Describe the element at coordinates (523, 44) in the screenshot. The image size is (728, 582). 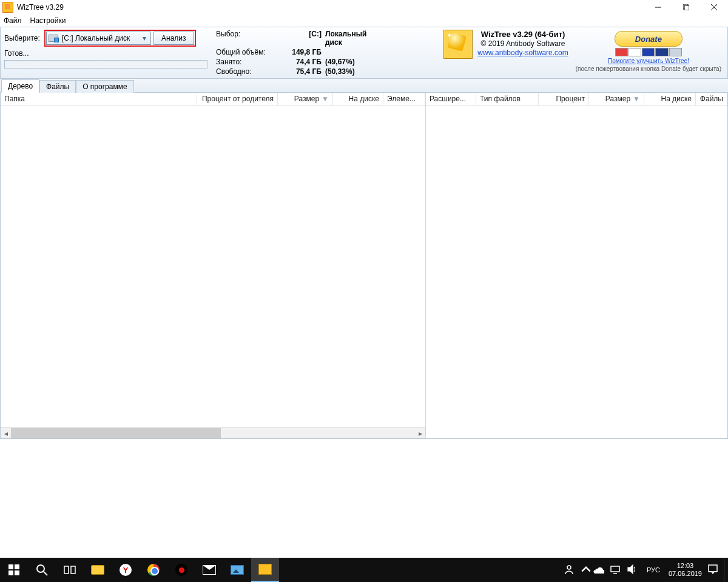
I see `brand-text: WizTree v3.29 (64-бит) © 2019 Antibody S…` at that location.